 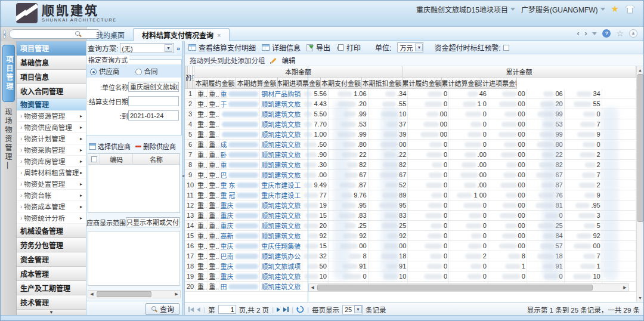 What do you see at coordinates (228, 195) in the screenshot?
I see `supplier-link: 重 冠` at bounding box center [228, 195].